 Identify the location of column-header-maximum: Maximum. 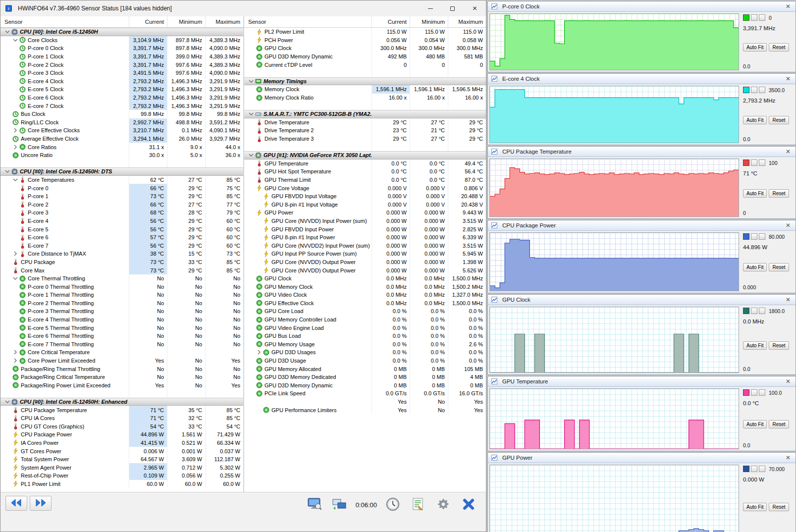
(467, 22).